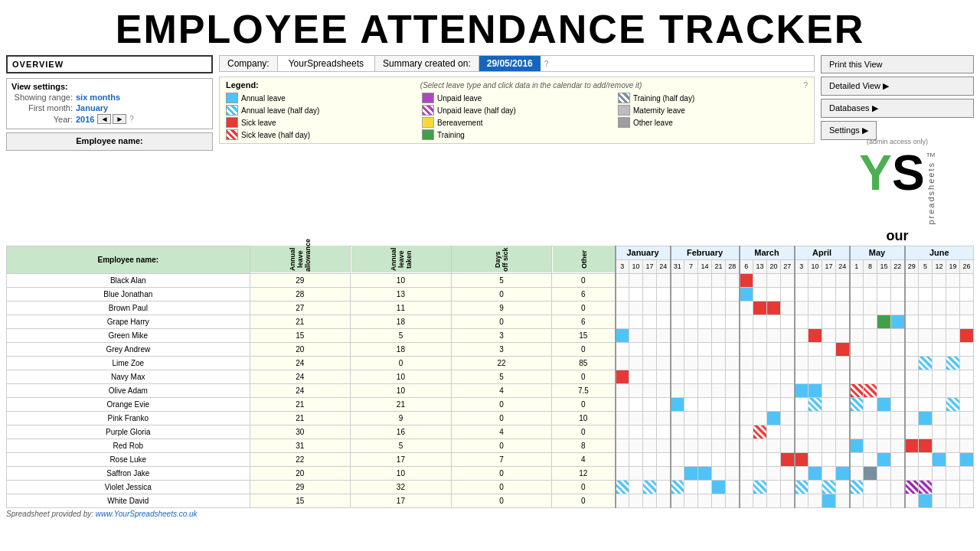 The image size is (980, 551). Describe the element at coordinates (321, 135) in the screenshot. I see `legend-sick-half: Sick leave (half day)` at that location.